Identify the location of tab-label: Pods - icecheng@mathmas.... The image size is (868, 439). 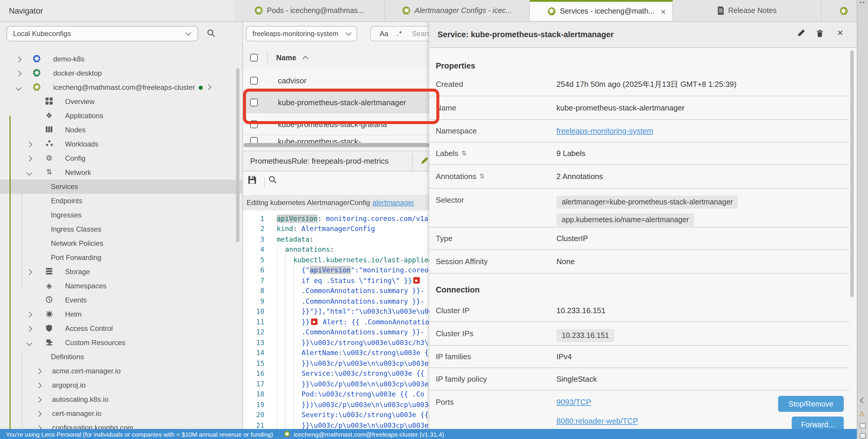
(315, 10).